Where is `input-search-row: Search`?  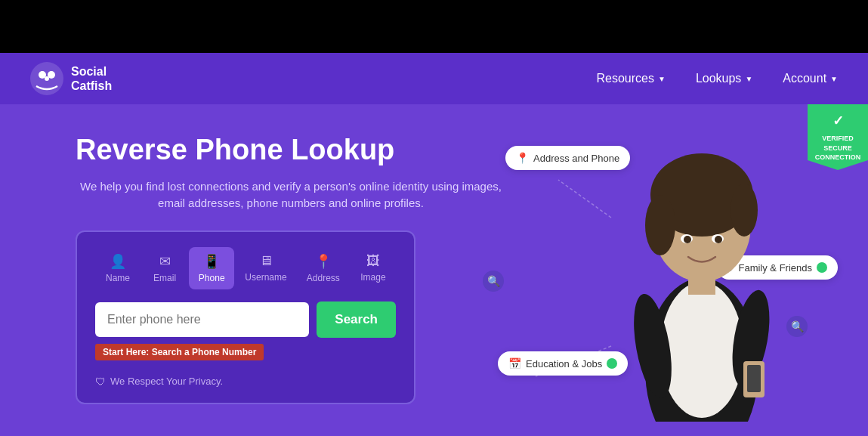
input-search-row: Search is located at coordinates (246, 320).